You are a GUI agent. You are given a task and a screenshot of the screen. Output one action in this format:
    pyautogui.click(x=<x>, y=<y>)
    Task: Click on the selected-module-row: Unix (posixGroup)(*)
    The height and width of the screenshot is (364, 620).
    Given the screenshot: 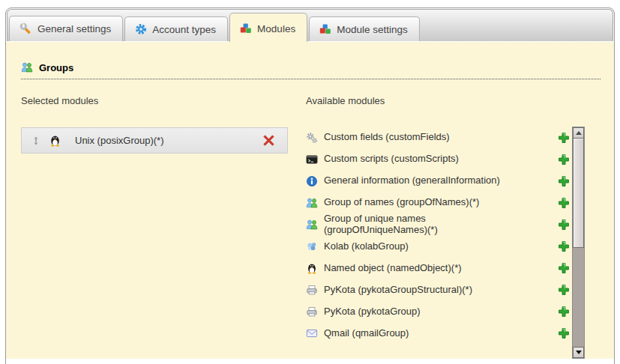 What is the action you would take?
    pyautogui.click(x=154, y=141)
    